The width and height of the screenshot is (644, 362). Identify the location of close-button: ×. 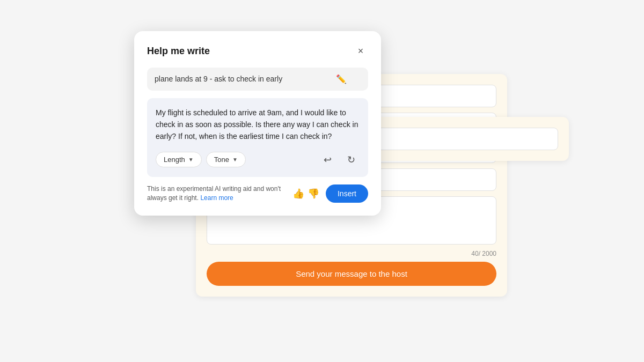
(361, 51).